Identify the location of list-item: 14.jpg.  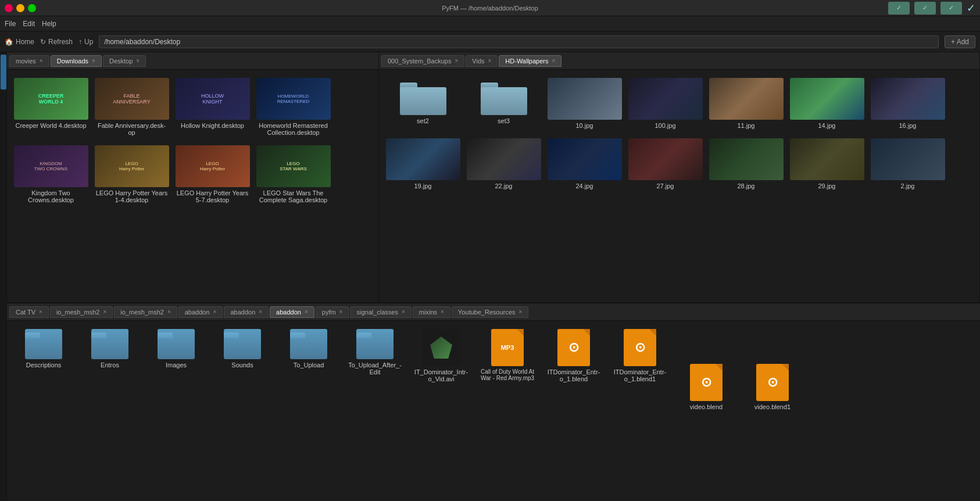
(827, 103).